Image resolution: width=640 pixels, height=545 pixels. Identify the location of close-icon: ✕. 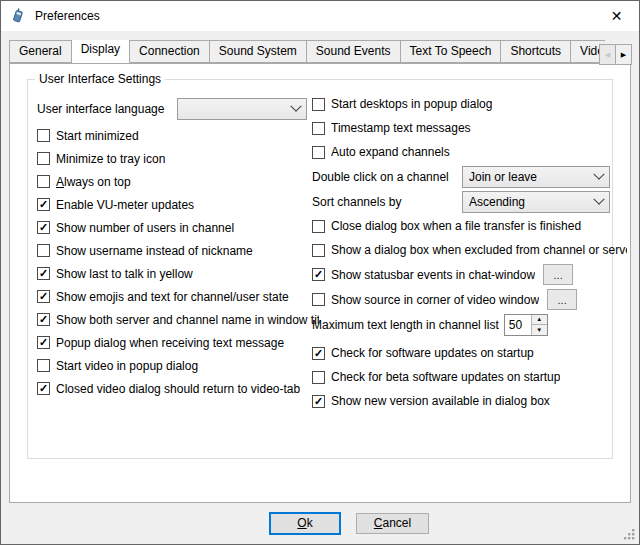
(616, 16).